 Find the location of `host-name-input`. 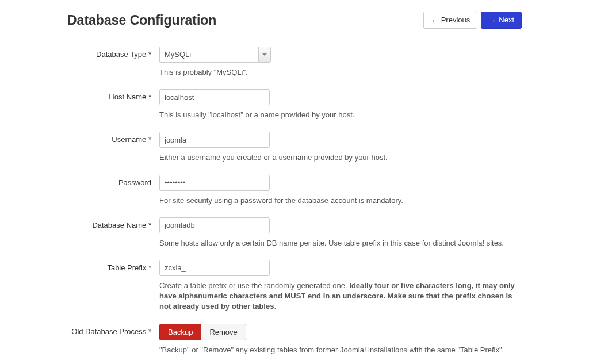

host-name-input is located at coordinates (215, 97).